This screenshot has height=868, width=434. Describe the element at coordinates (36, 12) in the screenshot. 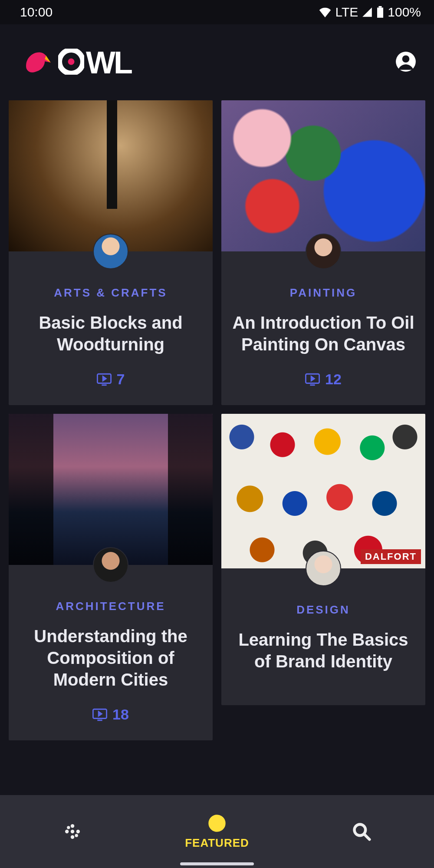

I see `status-time: 10:00` at that location.